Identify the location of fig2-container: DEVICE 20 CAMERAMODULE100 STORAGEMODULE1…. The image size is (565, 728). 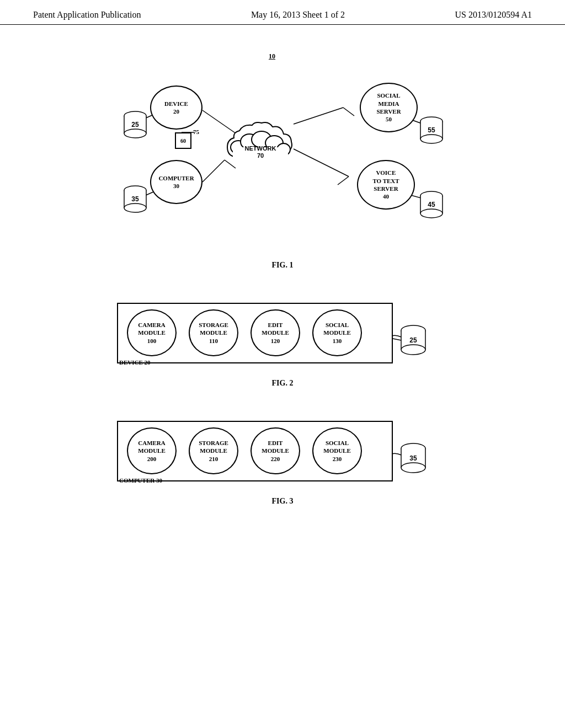
(282, 348).